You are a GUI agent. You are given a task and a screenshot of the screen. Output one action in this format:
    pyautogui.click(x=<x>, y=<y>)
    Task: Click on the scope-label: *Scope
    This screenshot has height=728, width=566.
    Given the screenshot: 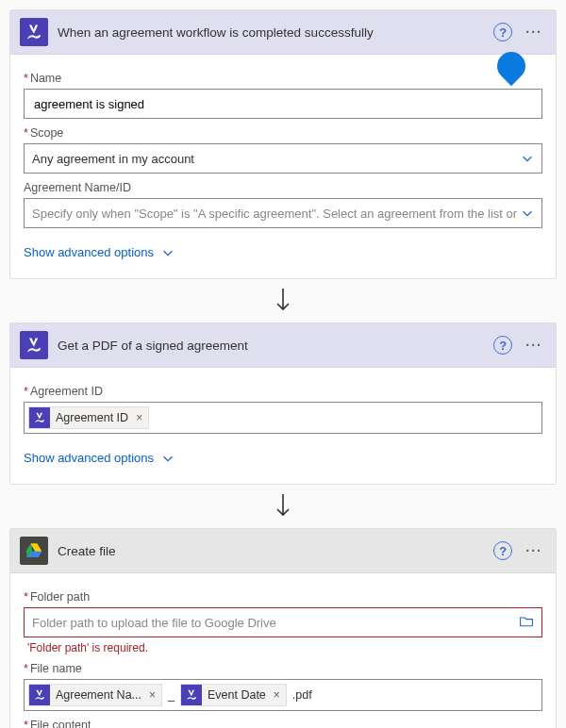 What is the action you would take?
    pyautogui.click(x=283, y=133)
    